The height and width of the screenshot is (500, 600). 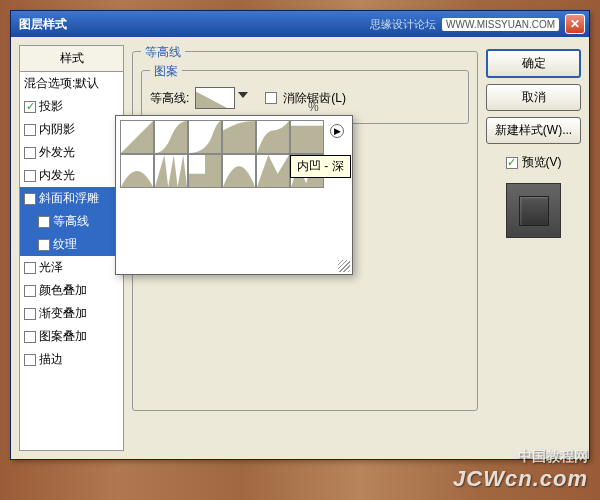 What do you see at coordinates (534, 210) in the screenshot?
I see `preview-swatch` at bounding box center [534, 210].